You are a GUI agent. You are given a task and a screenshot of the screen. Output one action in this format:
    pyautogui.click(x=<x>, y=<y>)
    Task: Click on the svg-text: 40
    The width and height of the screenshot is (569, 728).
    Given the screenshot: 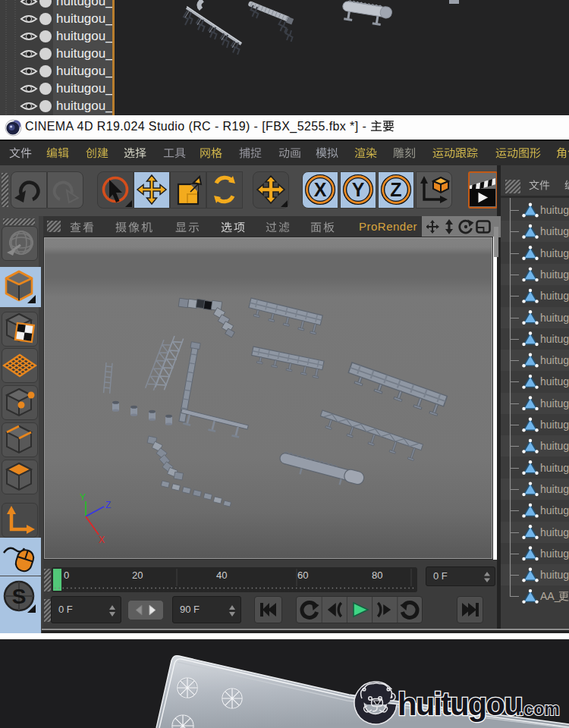 What is the action you would take?
    pyautogui.click(x=222, y=575)
    